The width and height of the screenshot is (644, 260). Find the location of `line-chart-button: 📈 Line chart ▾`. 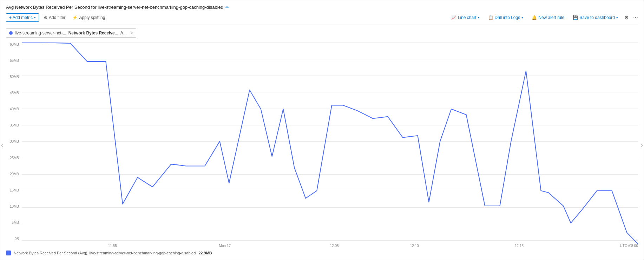

line-chart-button: 📈 Line chart ▾ is located at coordinates (466, 18).